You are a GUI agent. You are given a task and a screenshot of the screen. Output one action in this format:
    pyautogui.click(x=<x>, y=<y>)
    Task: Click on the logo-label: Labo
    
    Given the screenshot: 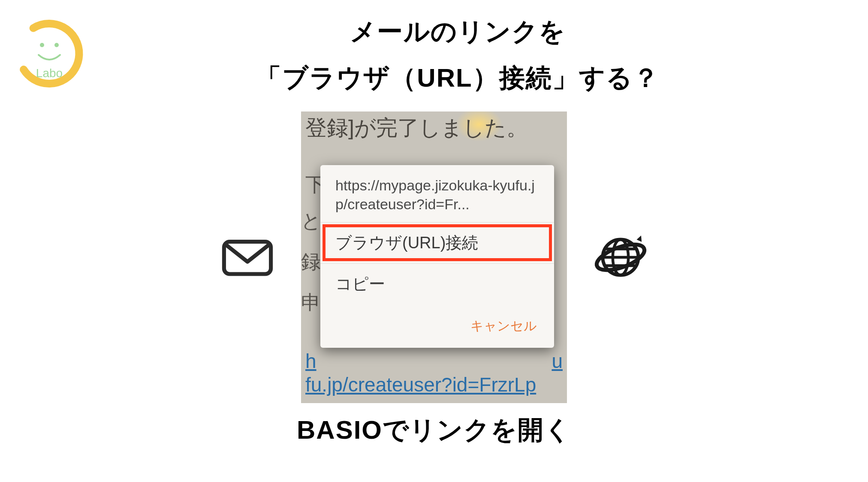 What is the action you would take?
    pyautogui.click(x=49, y=73)
    